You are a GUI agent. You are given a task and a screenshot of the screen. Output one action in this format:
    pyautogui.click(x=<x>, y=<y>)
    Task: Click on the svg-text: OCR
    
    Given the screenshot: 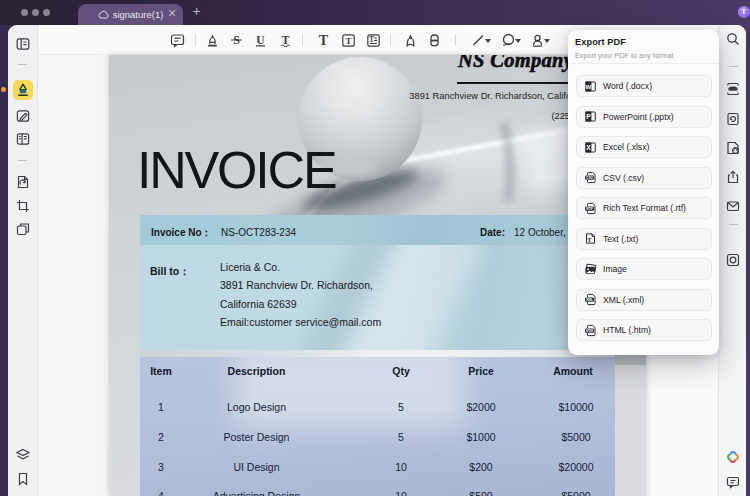 What is the action you would take?
    pyautogui.click(x=733, y=89)
    